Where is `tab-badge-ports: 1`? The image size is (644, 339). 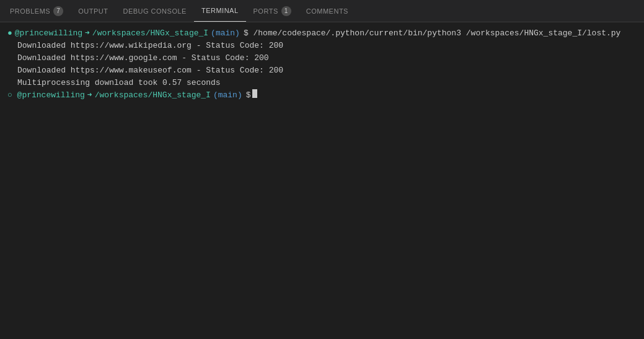
tab-badge-ports: 1 is located at coordinates (286, 11).